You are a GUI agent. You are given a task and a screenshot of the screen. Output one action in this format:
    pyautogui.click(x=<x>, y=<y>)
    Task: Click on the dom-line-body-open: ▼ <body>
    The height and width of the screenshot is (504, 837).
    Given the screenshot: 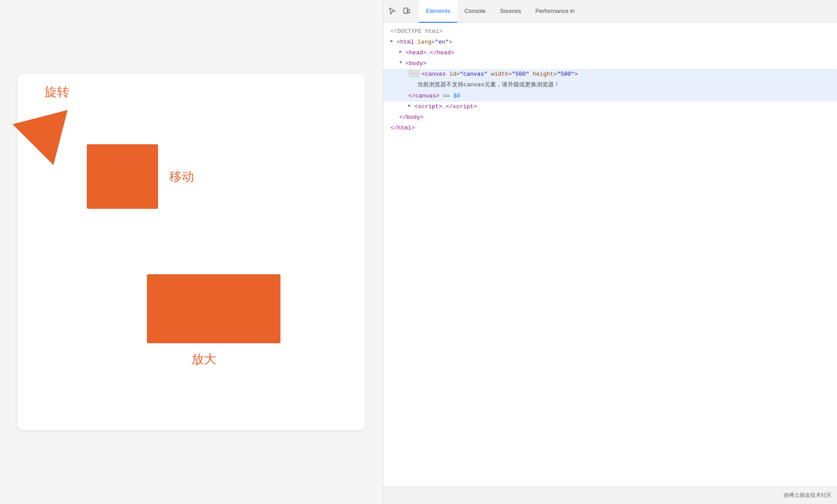 What is the action you would take?
    pyautogui.click(x=610, y=64)
    